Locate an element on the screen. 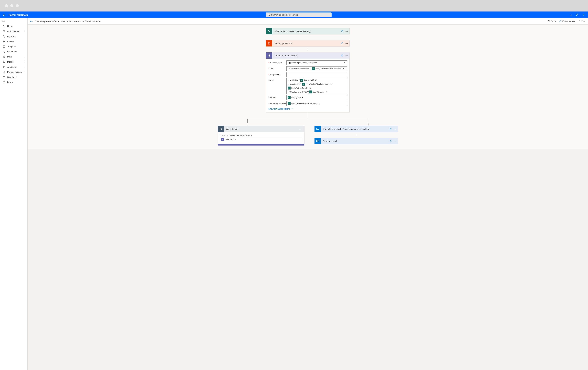 This screenshot has height=370, width=588. title-input: Review new SharePoint file ' S body/{Fil… is located at coordinates (317, 68).